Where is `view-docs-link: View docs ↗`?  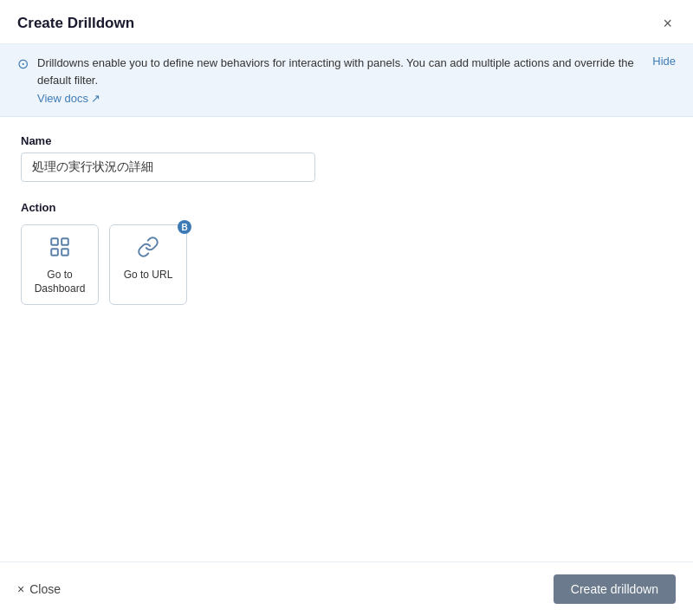
view-docs-link: View docs ↗ is located at coordinates (69, 99).